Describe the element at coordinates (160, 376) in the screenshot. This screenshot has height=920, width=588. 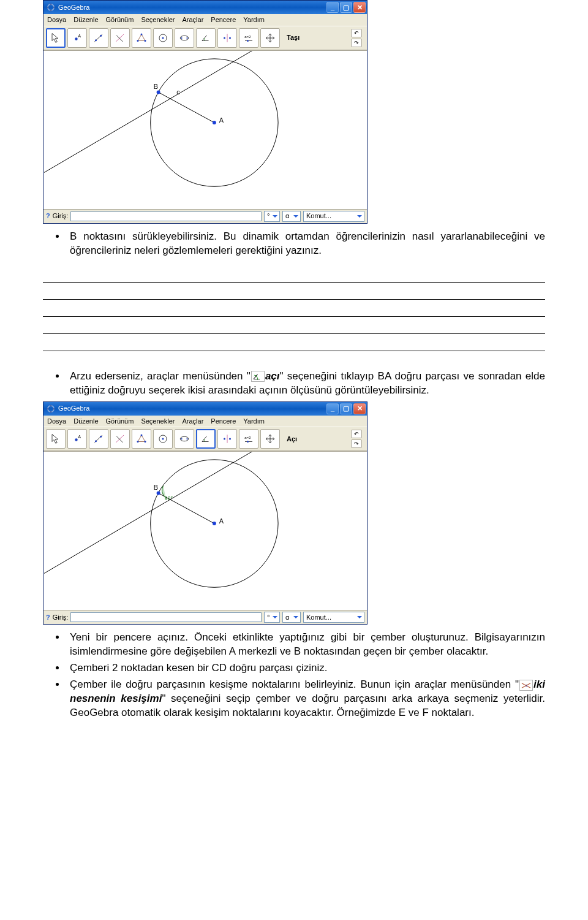
I see `para-2a: Arzu ederseniz, araçlar menüsünden "` at that location.